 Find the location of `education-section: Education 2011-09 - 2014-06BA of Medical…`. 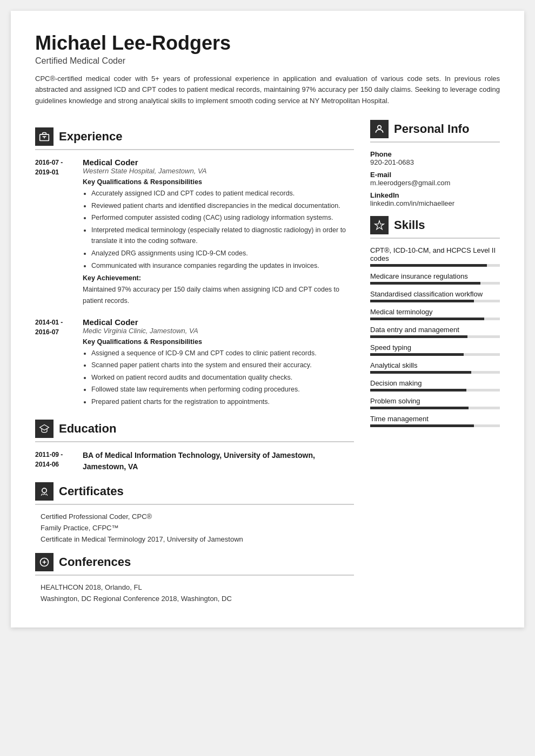

education-section: Education 2011-09 - 2014-06BA of Medical… is located at coordinates (195, 446).